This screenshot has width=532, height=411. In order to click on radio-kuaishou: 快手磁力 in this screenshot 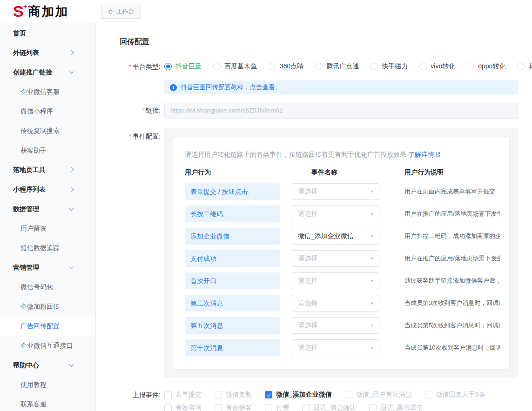, I will do `click(389, 66)`.